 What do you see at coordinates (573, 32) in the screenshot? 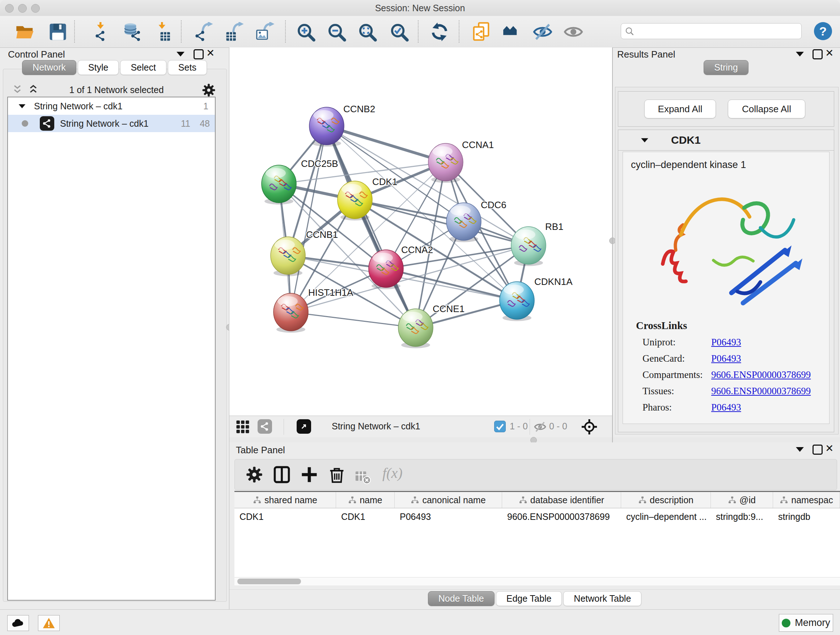
I see `show-all-icon` at bounding box center [573, 32].